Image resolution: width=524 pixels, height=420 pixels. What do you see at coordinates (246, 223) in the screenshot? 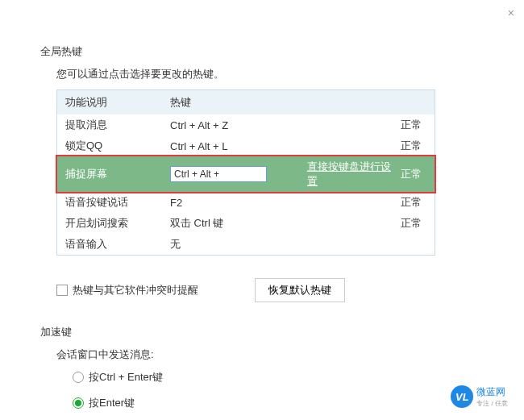
I see `table-row: 开启划词搜索 双击 Ctrl 键 正常` at bounding box center [246, 223].